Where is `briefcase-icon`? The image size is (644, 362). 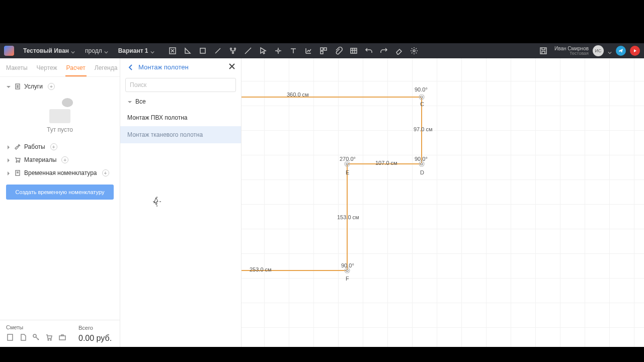 briefcase-icon is located at coordinates (62, 338).